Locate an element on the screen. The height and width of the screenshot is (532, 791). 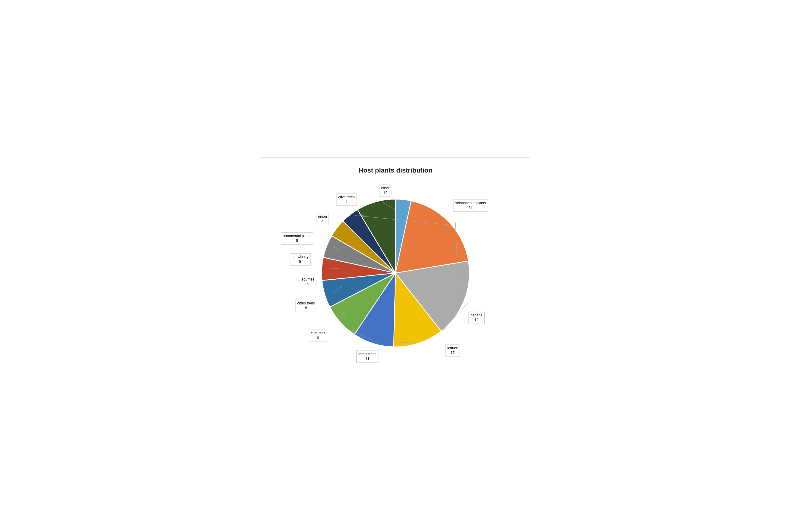
label-text: olive trees4 is located at coordinates (347, 200).